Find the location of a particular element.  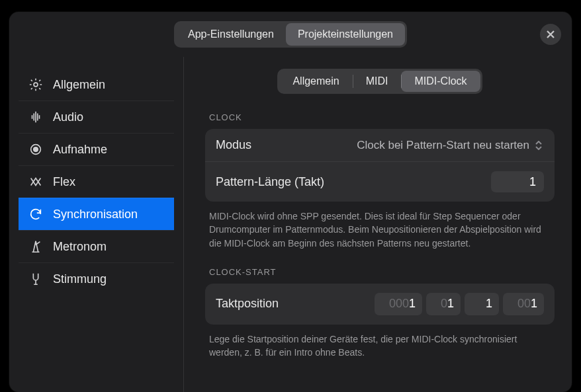

subtab-midi-clock: MIDI-Clock is located at coordinates (441, 81).